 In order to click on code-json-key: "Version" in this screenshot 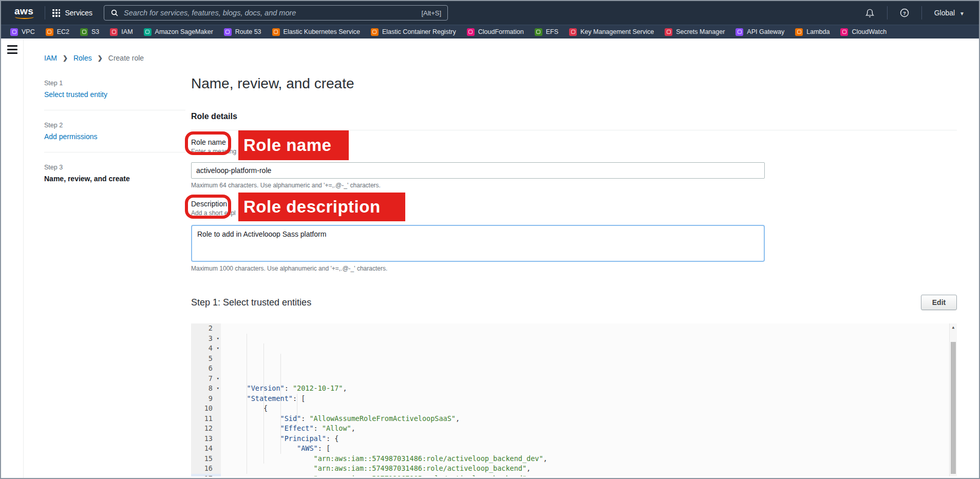, I will do `click(266, 388)`.